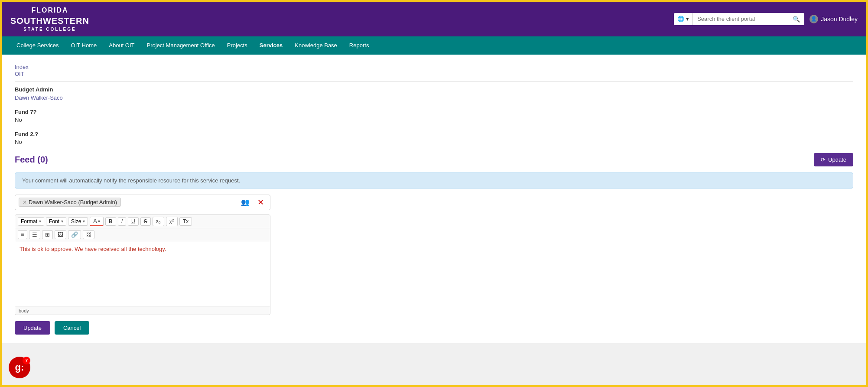  What do you see at coordinates (97, 221) in the screenshot?
I see `font-color-button: A ▾` at bounding box center [97, 221].